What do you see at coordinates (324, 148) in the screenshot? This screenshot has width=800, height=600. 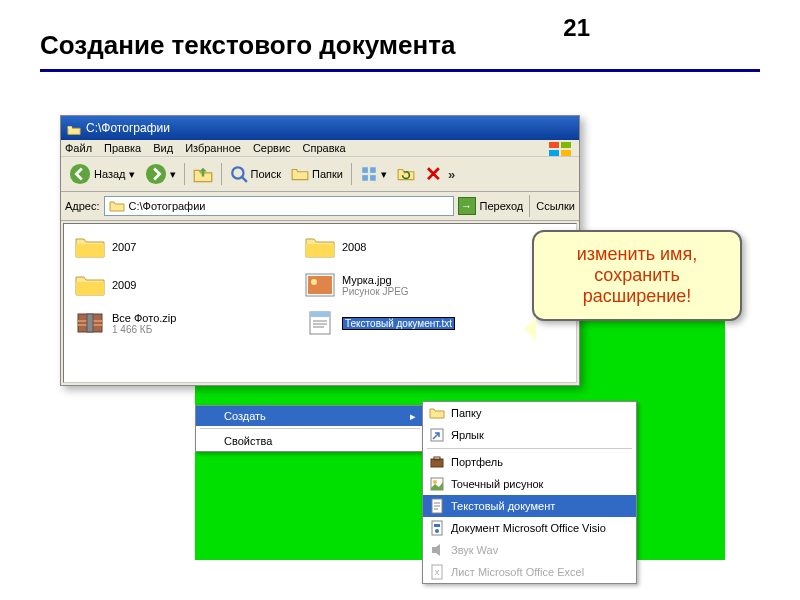 I see `menu-help: Справка` at bounding box center [324, 148].